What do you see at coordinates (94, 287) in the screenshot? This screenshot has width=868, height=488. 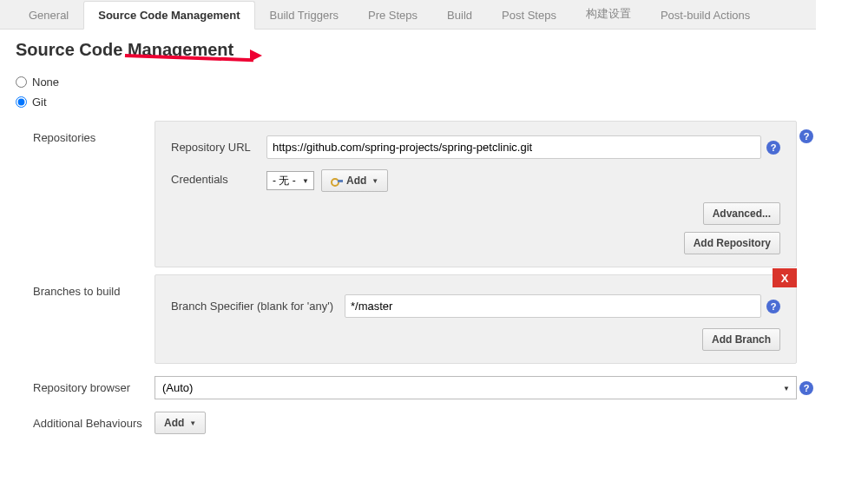 I see `label-branches: Branches to build` at bounding box center [94, 287].